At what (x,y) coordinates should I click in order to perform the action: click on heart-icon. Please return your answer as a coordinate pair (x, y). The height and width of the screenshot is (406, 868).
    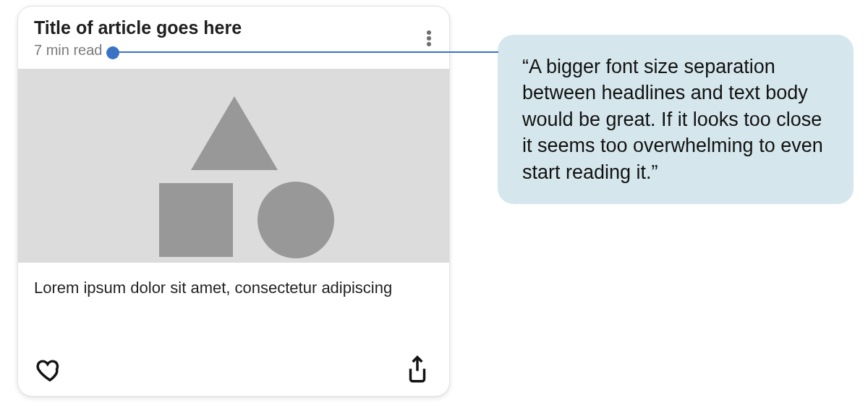
    Looking at the image, I should click on (50, 370).